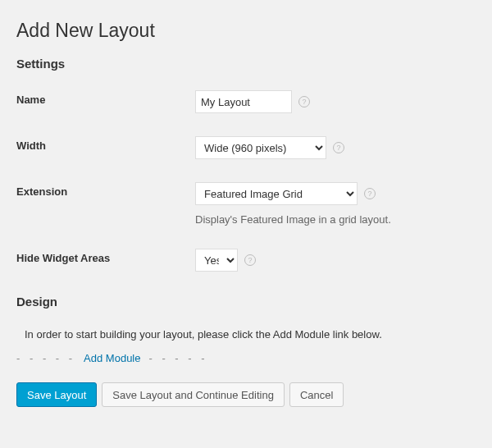  What do you see at coordinates (244, 102) in the screenshot?
I see `name-input` at bounding box center [244, 102].